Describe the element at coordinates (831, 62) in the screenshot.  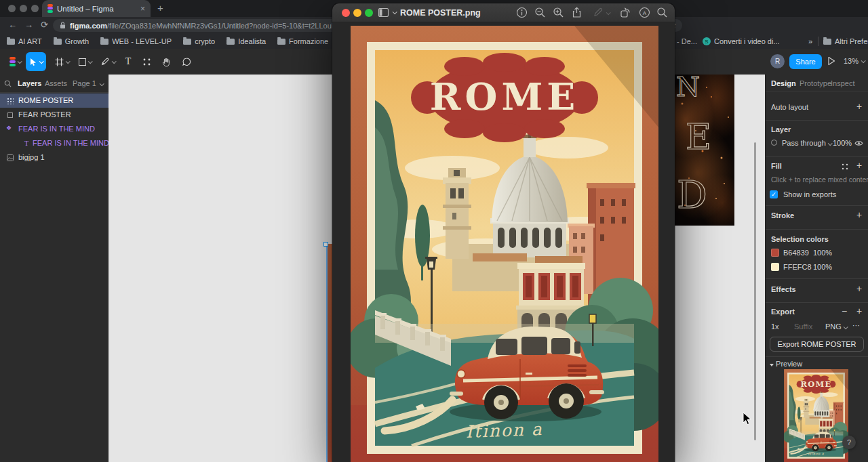
I see `present-button` at that location.